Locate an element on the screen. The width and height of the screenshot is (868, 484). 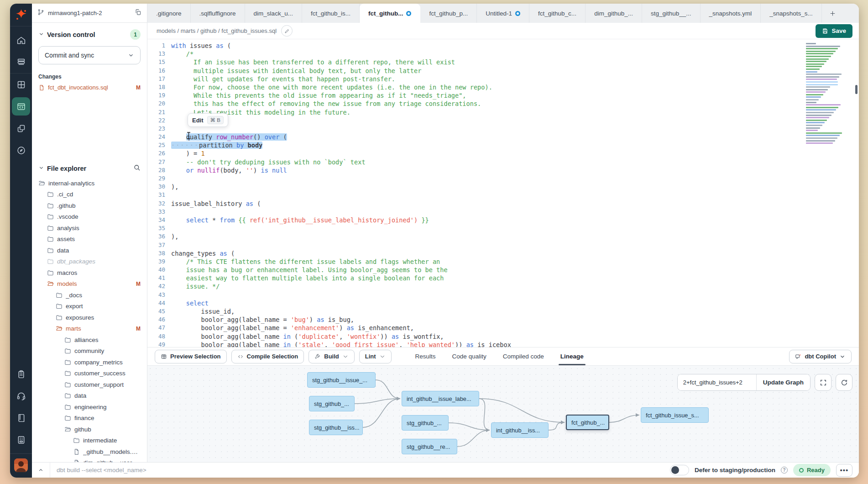
headset-icon is located at coordinates (21, 396).